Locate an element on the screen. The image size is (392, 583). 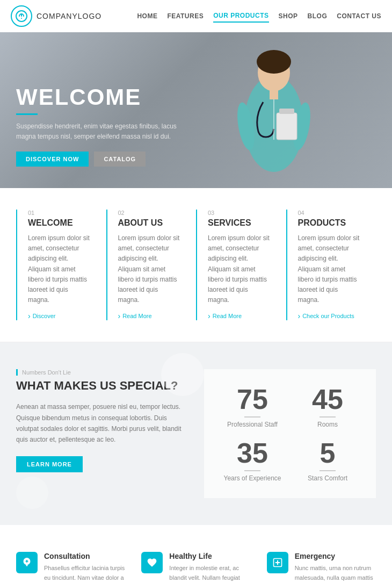
nav-shop: SHOP is located at coordinates (288, 16).